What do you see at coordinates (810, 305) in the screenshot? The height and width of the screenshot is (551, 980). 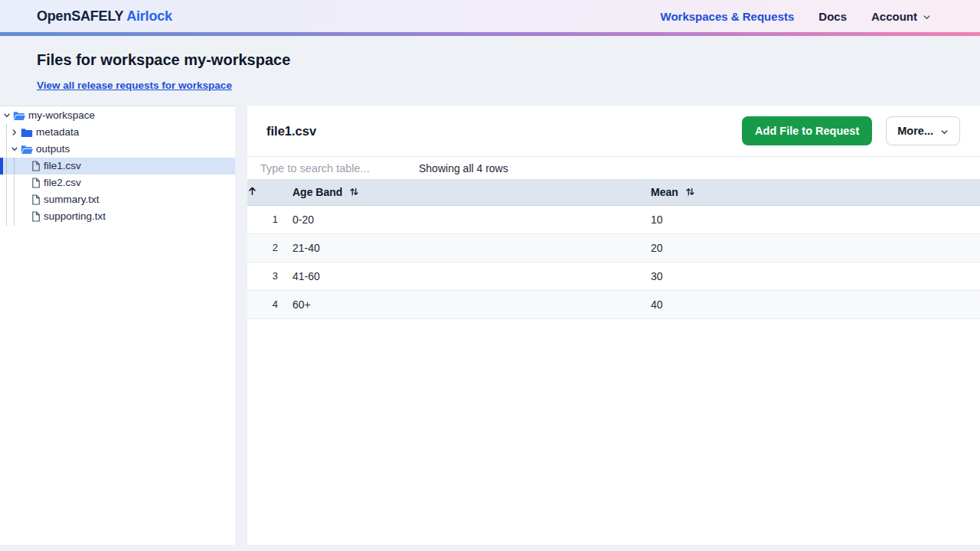 I see `cell-mean: 40` at bounding box center [810, 305].